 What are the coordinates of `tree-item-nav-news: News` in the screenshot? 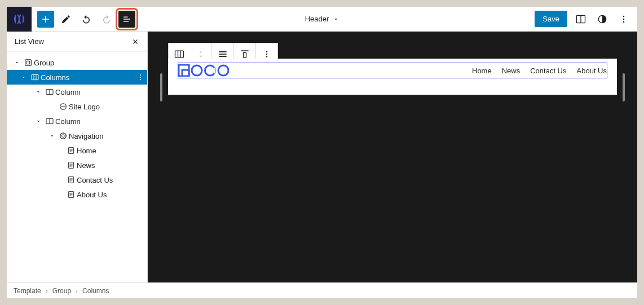 It's located at (77, 165).